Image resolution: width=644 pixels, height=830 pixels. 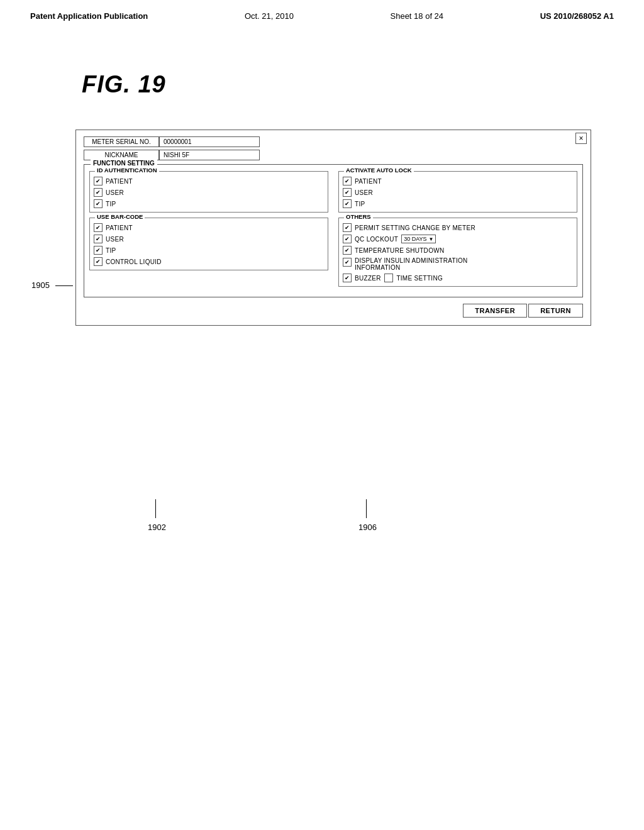 What do you see at coordinates (419, 278) in the screenshot?
I see `time-setting-label: TIME SETTING` at bounding box center [419, 278].